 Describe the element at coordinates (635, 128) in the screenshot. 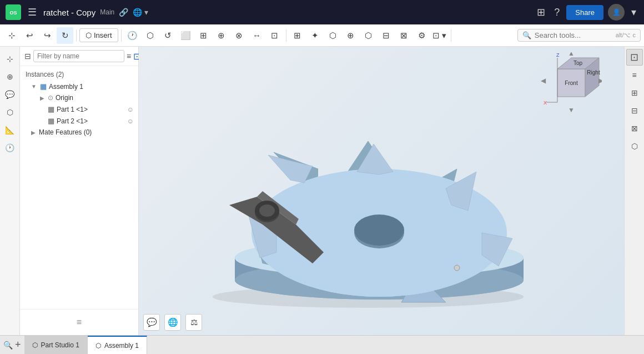

I see `right-tool-5: ⊠` at that location.